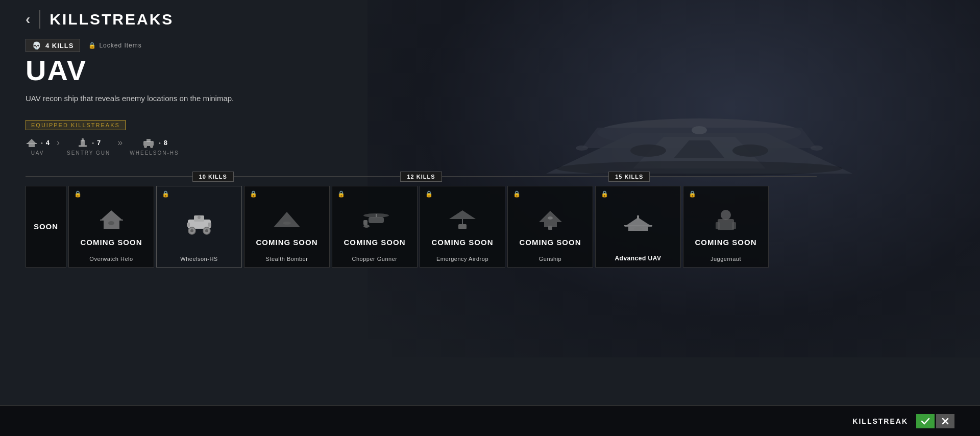  What do you see at coordinates (287, 221) in the screenshot?
I see `stealth-svg-icon` at bounding box center [287, 221].